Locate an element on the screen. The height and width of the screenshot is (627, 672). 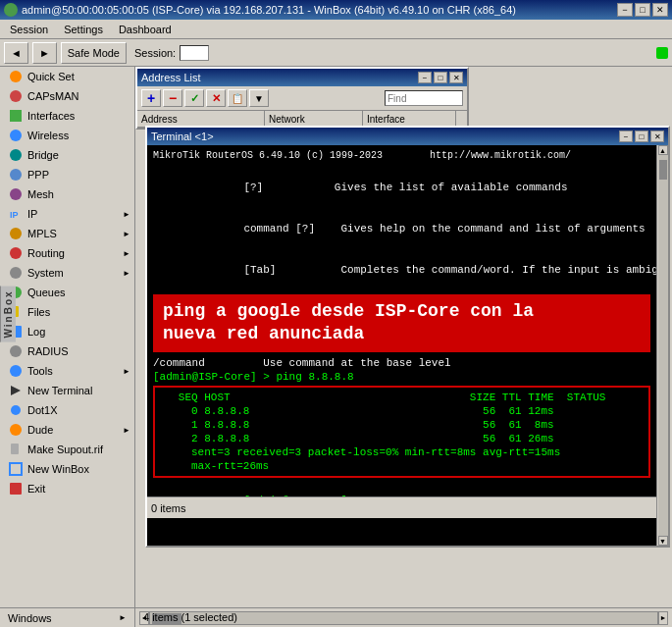
make-supout-icon is located at coordinates (16, 449).